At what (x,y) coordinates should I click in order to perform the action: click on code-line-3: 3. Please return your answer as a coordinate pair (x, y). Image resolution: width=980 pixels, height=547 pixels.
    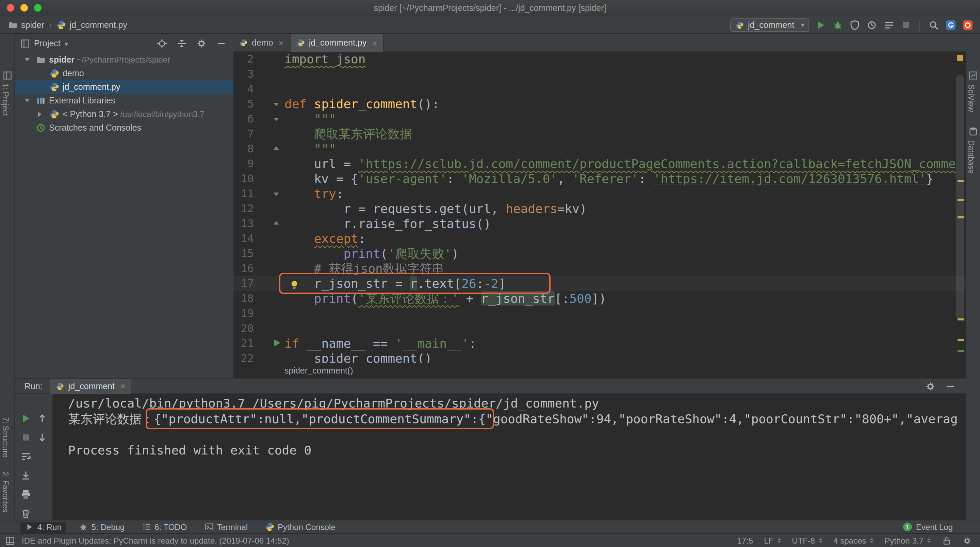
    Looking at the image, I should click on (600, 74).